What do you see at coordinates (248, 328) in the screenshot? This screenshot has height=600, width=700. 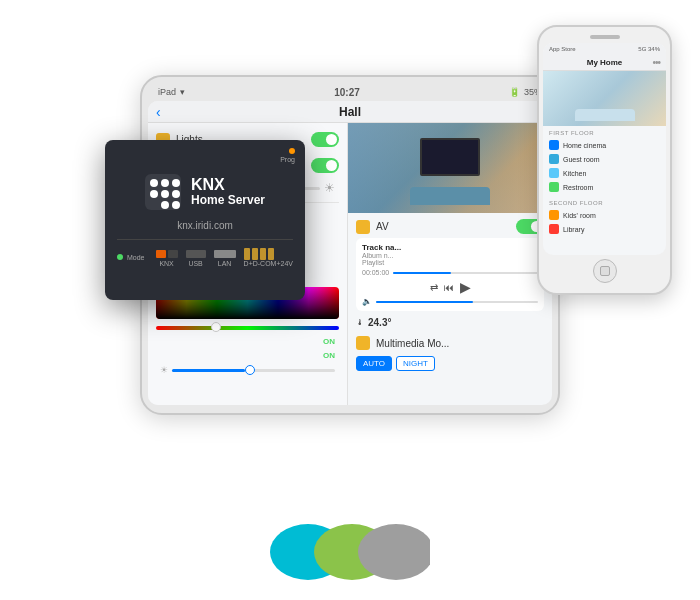 I see `color-slider` at bounding box center [248, 328].